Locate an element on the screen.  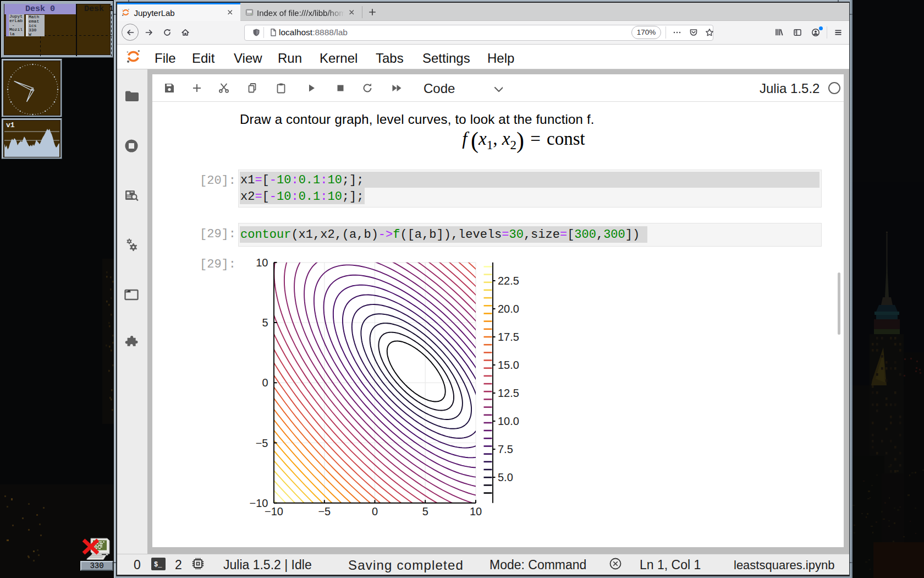
svg-text: 5.0 is located at coordinates (505, 477).